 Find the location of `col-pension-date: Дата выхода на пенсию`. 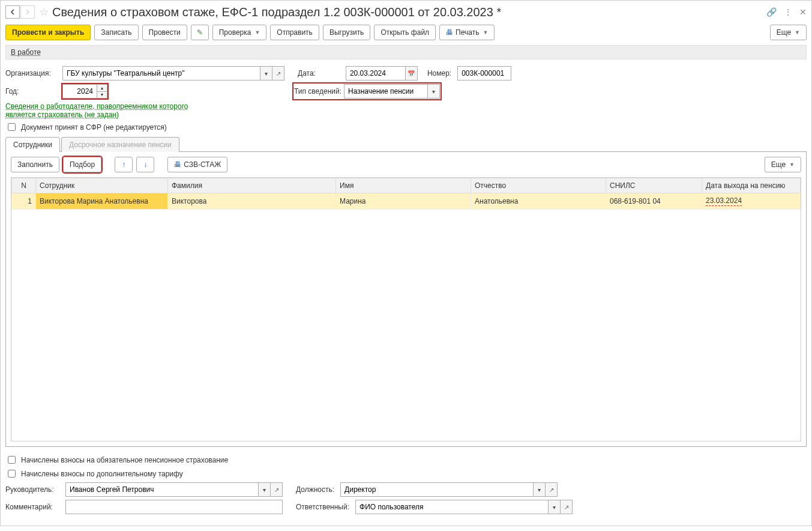

col-pension-date: Дата выхода на пенсию is located at coordinates (751, 186).